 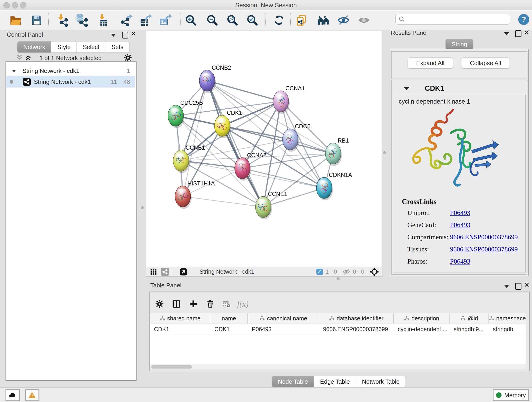 I want to click on table-settings-gear-icon, so click(x=160, y=304).